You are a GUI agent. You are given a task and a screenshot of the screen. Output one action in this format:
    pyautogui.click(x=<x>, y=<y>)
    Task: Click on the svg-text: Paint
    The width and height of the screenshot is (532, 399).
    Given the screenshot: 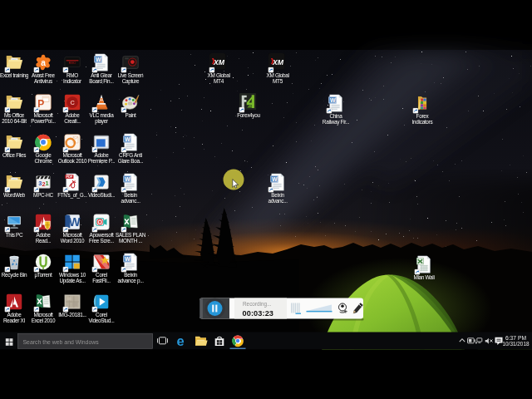 What is the action you would take?
    pyautogui.click(x=131, y=115)
    